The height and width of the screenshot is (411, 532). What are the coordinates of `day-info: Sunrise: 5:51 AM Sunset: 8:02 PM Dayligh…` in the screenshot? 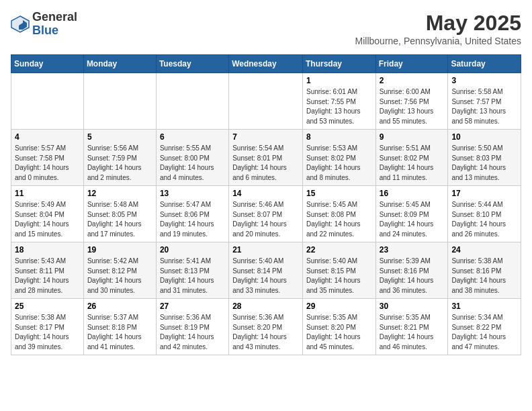 It's located at (412, 163).